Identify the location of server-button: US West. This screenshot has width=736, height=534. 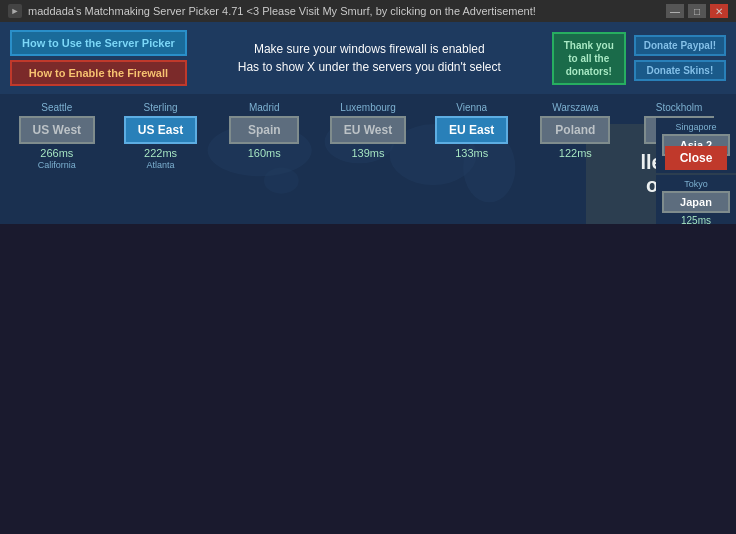
(57, 130).